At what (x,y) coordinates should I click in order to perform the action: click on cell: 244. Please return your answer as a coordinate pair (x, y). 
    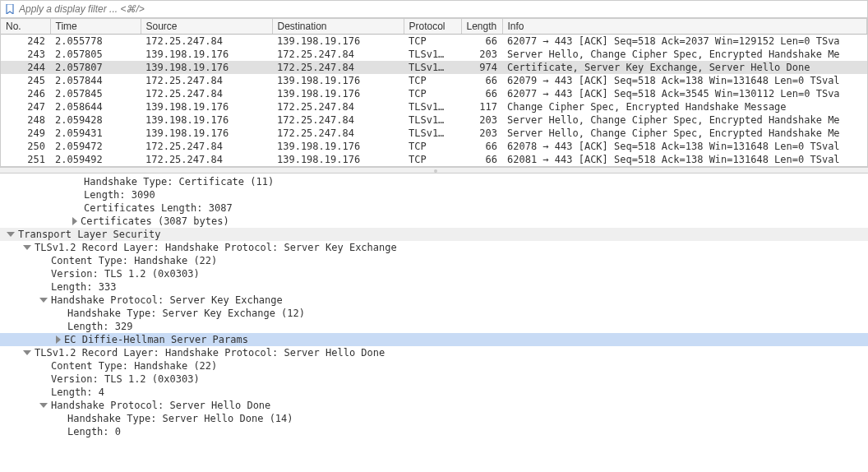
    Looking at the image, I should click on (25, 67).